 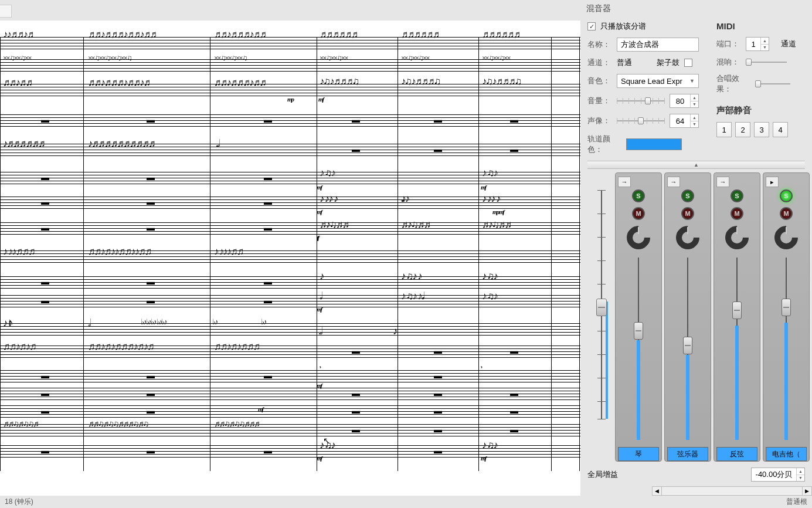 What do you see at coordinates (773, 84) in the screenshot?
I see `chorus-slider` at bounding box center [773, 84].